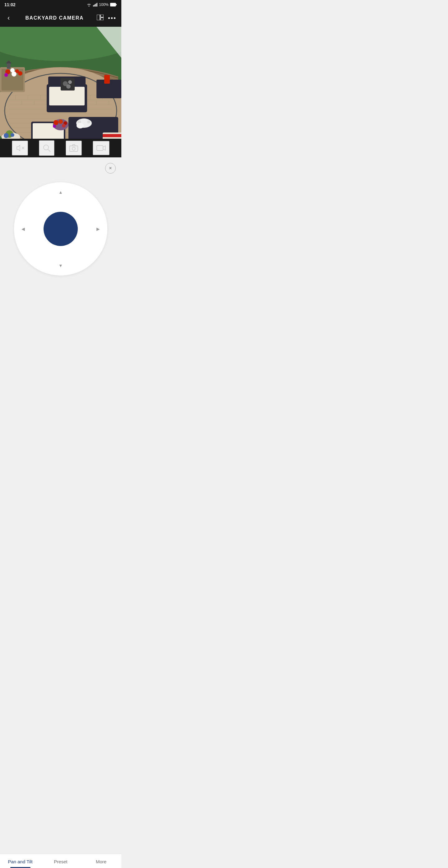 The width and height of the screenshot is (448, 868). What do you see at coordinates (61, 229) in the screenshot?
I see `joystick-pad: ▲ ▼ ◀ ▶` at bounding box center [61, 229].